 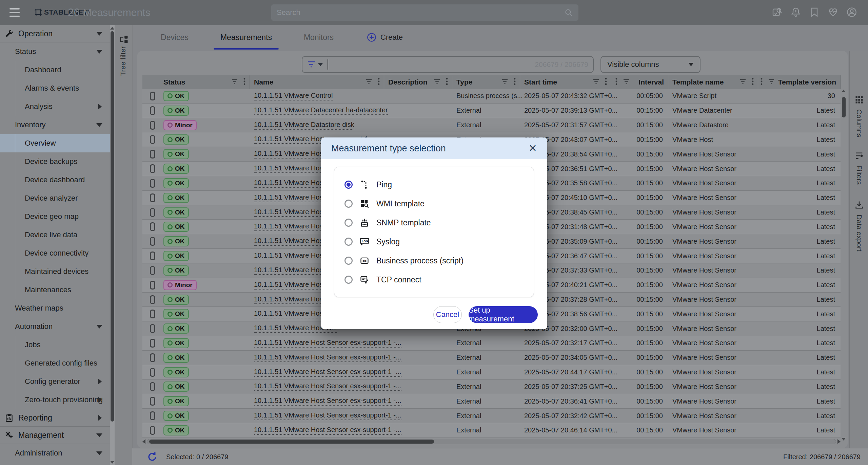 What do you see at coordinates (434, 223) in the screenshot?
I see `option-snmp-template: SNMP template` at bounding box center [434, 223].